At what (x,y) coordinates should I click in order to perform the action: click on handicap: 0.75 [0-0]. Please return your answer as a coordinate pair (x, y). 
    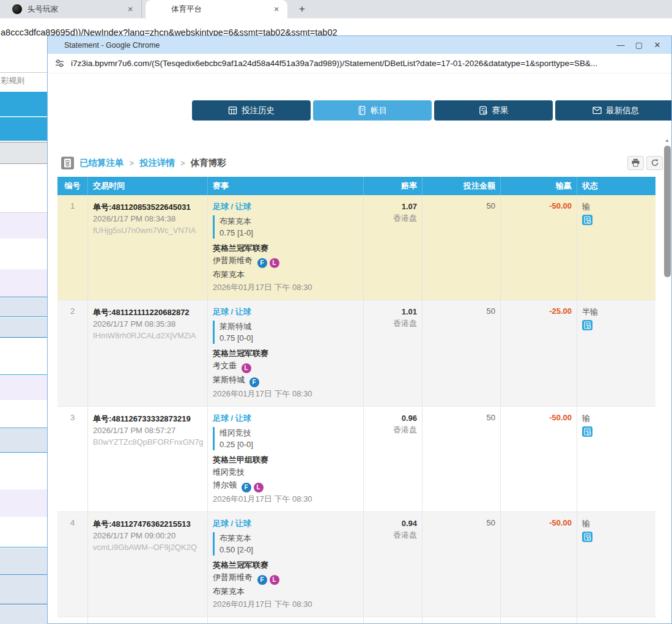
    Looking at the image, I should click on (289, 338).